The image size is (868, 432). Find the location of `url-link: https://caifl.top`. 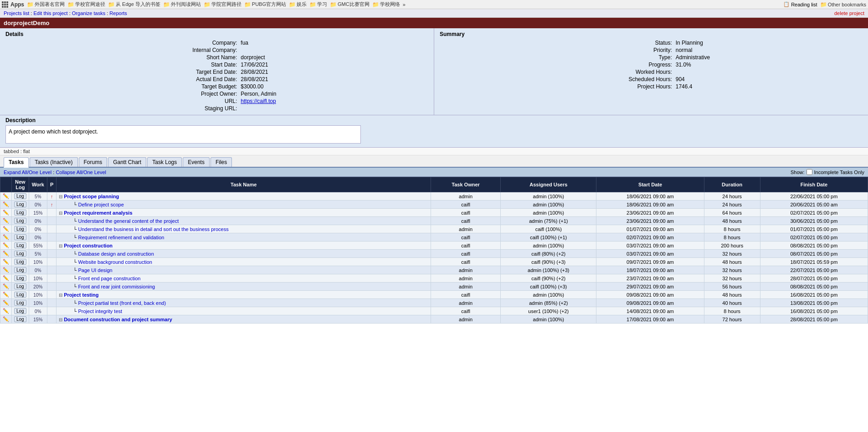

url-link: https://caifl.top is located at coordinates (258, 101).